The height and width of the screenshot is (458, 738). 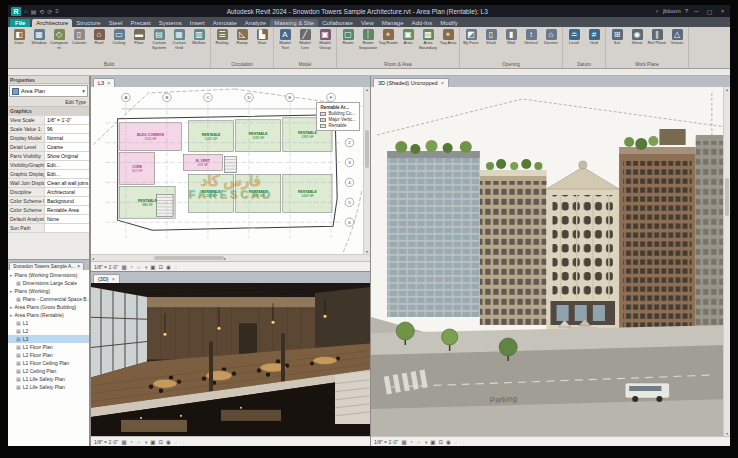 What do you see at coordinates (66, 120) in the screenshot?
I see `property-value: 1/8" = 1'-0"` at bounding box center [66, 120].